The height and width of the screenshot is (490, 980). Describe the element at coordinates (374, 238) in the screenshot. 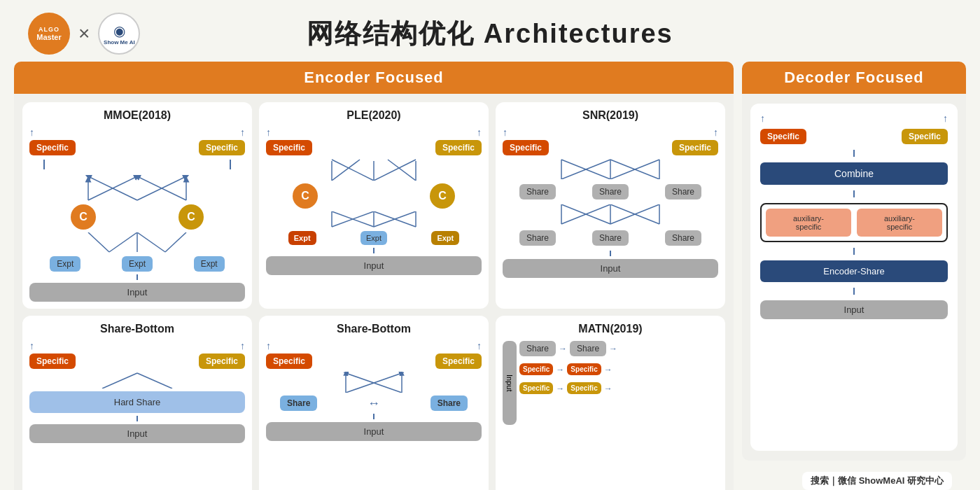

I see `ple-expt-2: Expt` at that location.